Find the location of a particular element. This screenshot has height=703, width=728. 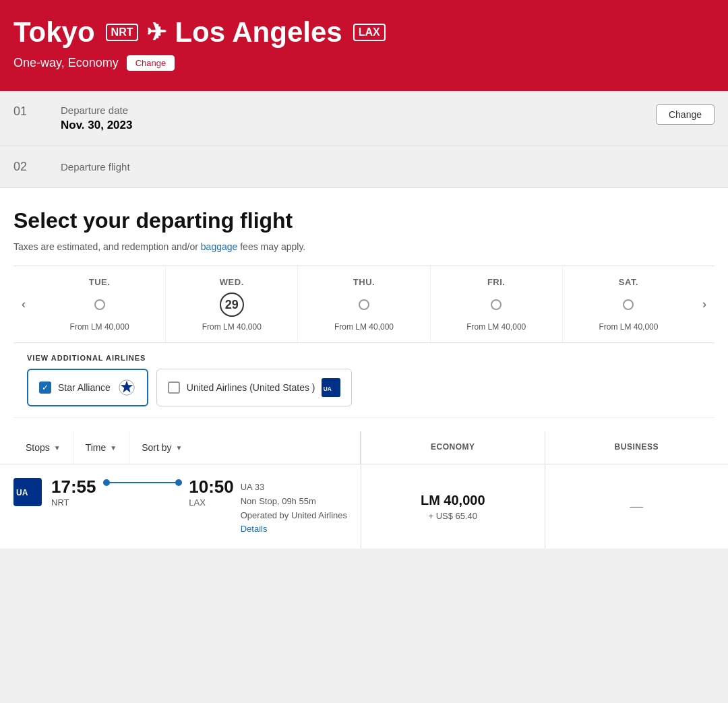

destination-code: LAX is located at coordinates (369, 32).